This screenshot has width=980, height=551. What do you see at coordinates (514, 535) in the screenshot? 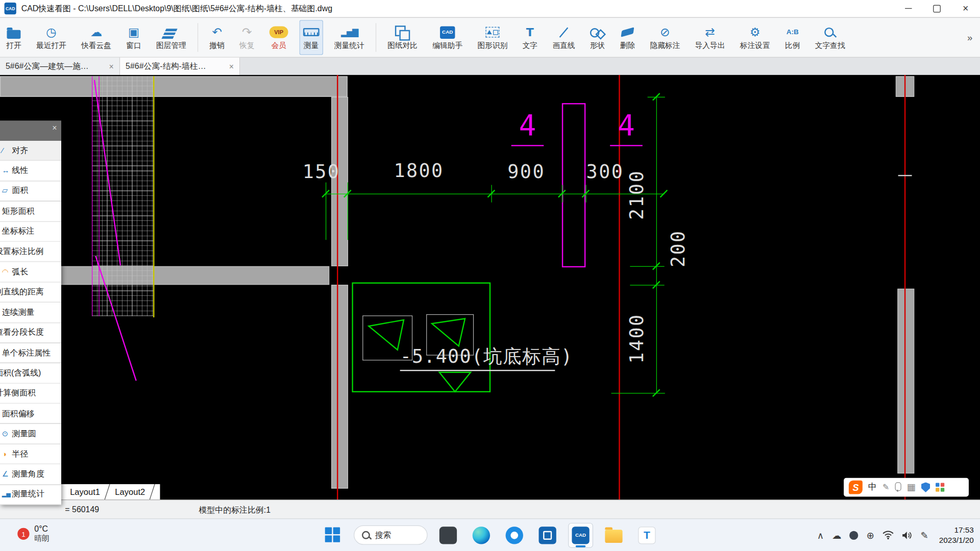
I see `taskbar-app-messenger` at bounding box center [514, 535].